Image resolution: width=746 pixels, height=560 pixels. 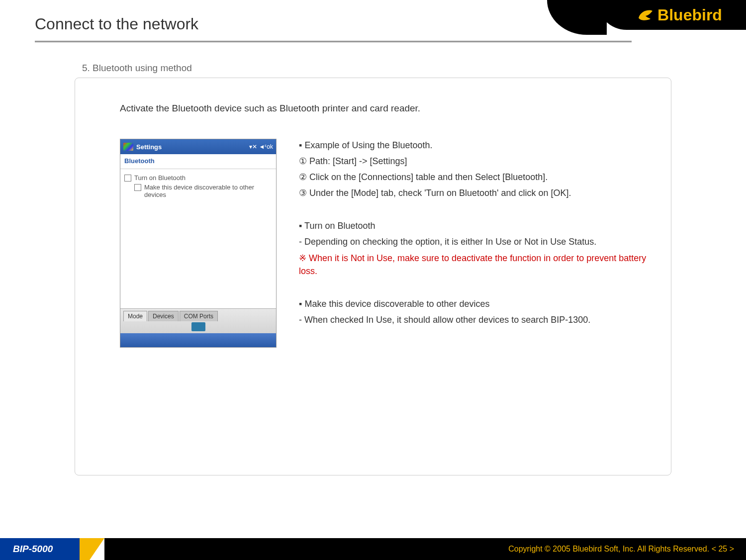 What do you see at coordinates (149, 147) in the screenshot?
I see `mock-title: Settings` at bounding box center [149, 147].